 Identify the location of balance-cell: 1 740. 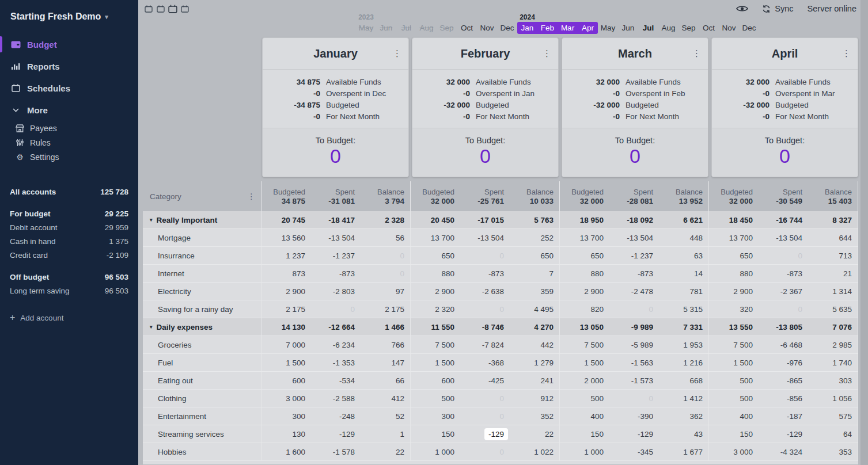
(833, 363).